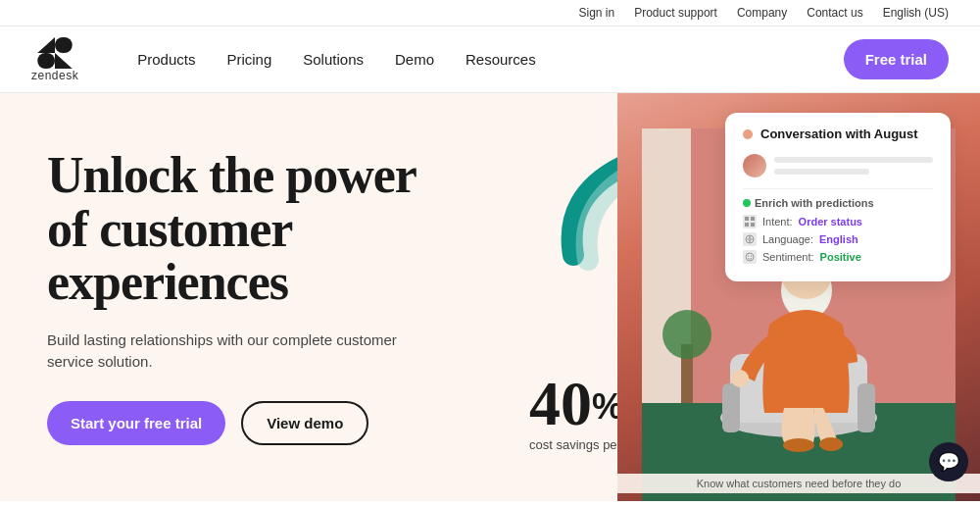 This screenshot has width=980, height=506. Describe the element at coordinates (839, 239) in the screenshot. I see `language-value: English` at that location.